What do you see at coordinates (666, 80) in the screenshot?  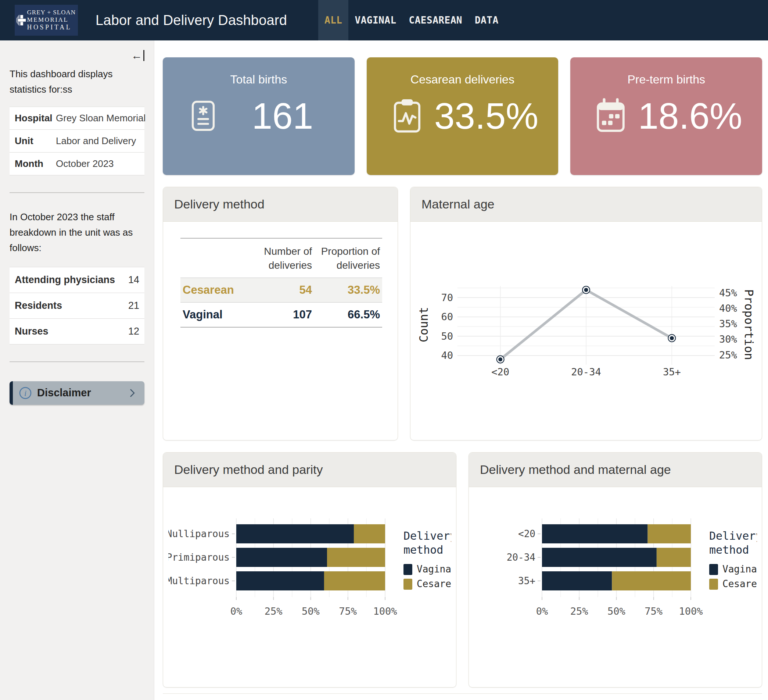 I see `value-box-title: Pre-term births` at bounding box center [666, 80].